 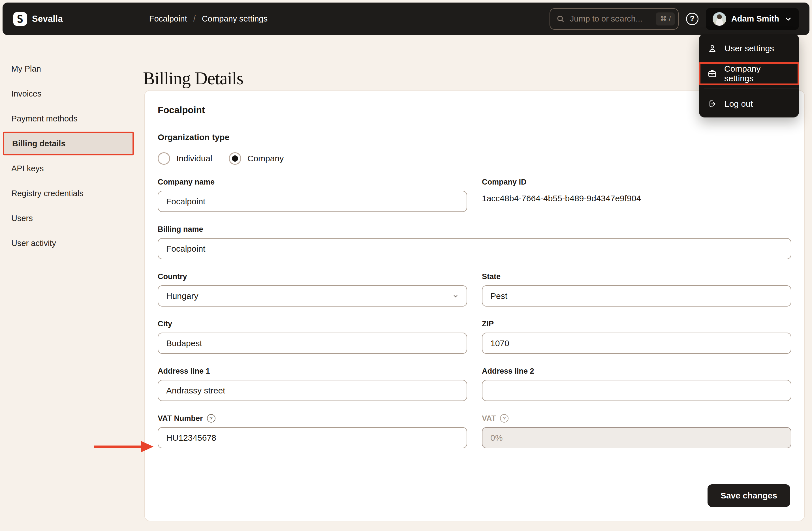 I want to click on sevalla-logo-icon: S, so click(x=20, y=19).